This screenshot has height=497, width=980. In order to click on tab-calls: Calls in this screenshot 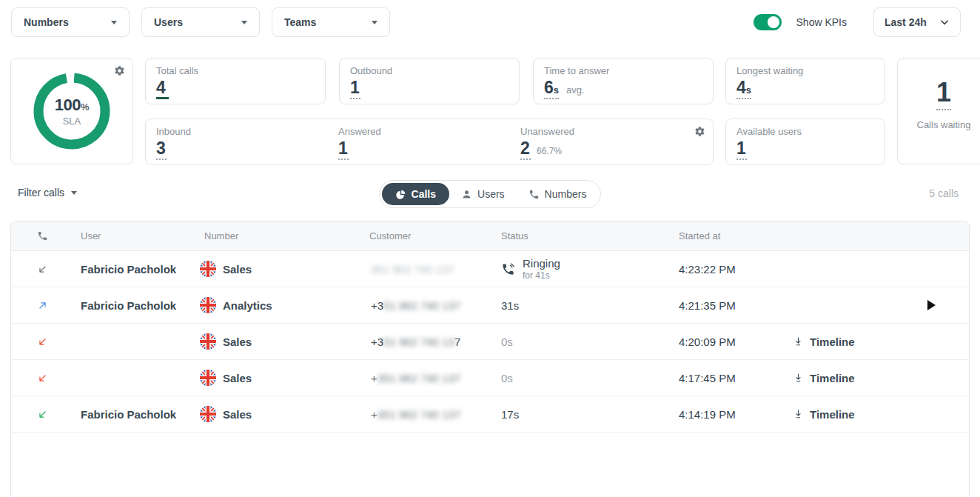, I will do `click(416, 194)`.